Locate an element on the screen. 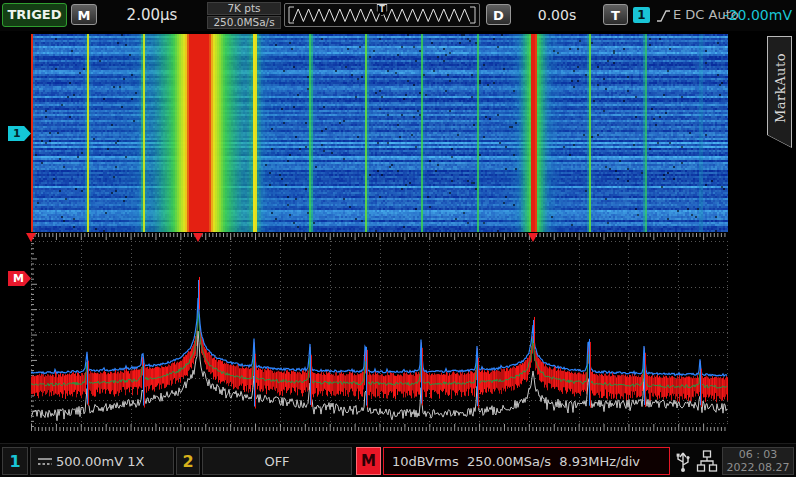 The width and height of the screenshot is (796, 477). math-flag-label: M is located at coordinates (18, 278).